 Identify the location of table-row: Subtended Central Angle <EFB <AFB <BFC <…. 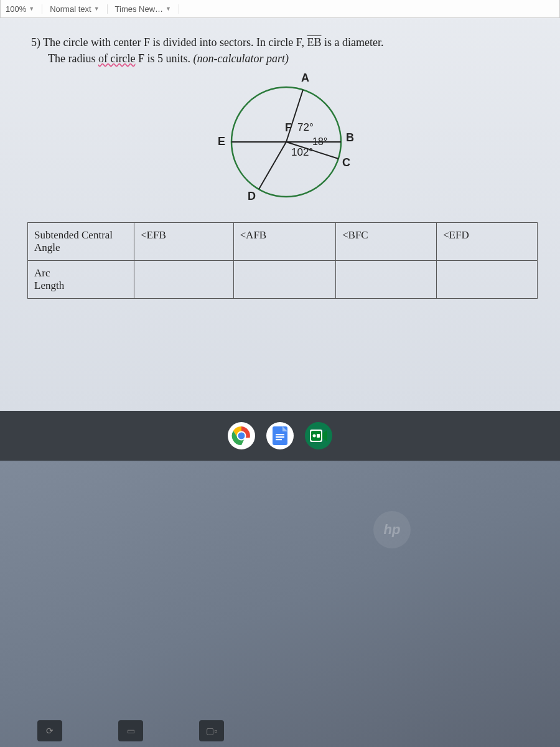
(282, 242).